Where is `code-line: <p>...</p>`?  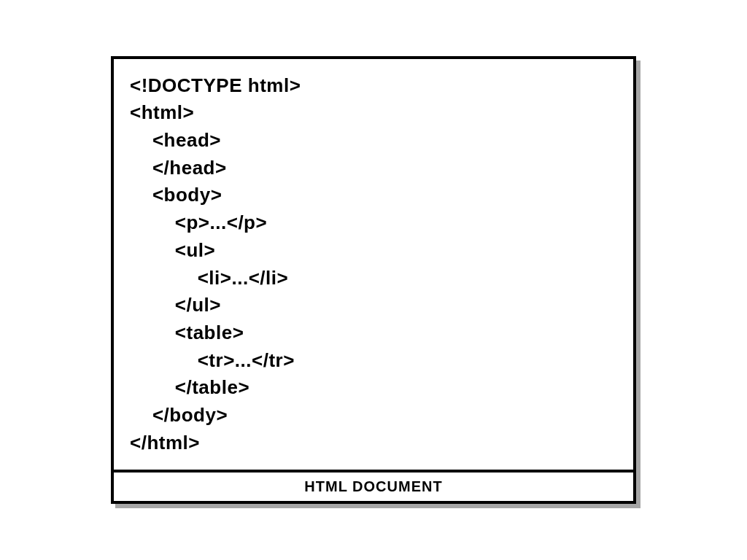
code-line: <p>...</p> is located at coordinates (374, 223).